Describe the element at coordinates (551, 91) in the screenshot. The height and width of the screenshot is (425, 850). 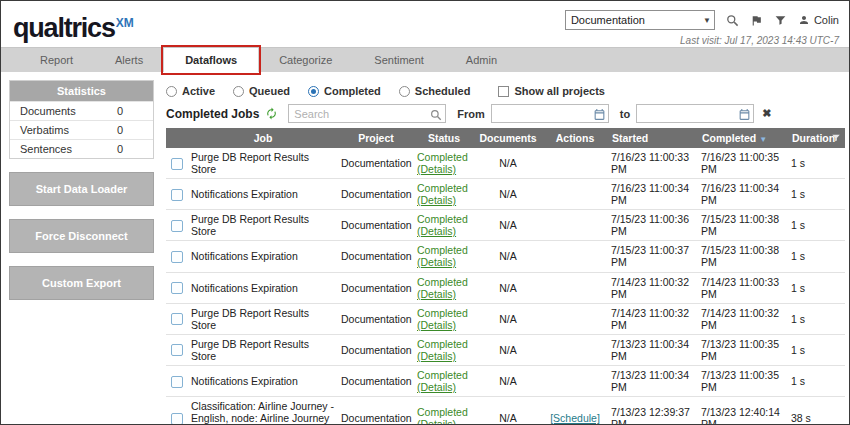
I see `show-all-projects-checkbox: Show all projects` at that location.